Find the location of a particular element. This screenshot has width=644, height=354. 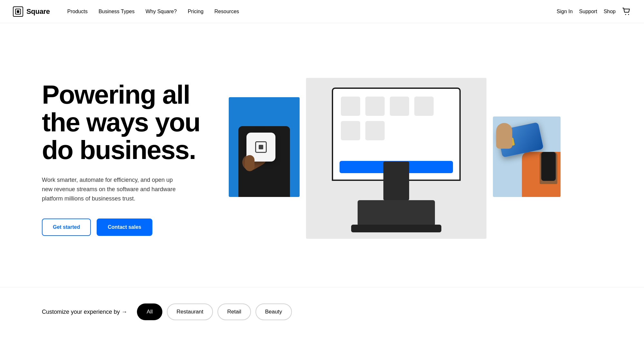

pos-base is located at coordinates (396, 213).